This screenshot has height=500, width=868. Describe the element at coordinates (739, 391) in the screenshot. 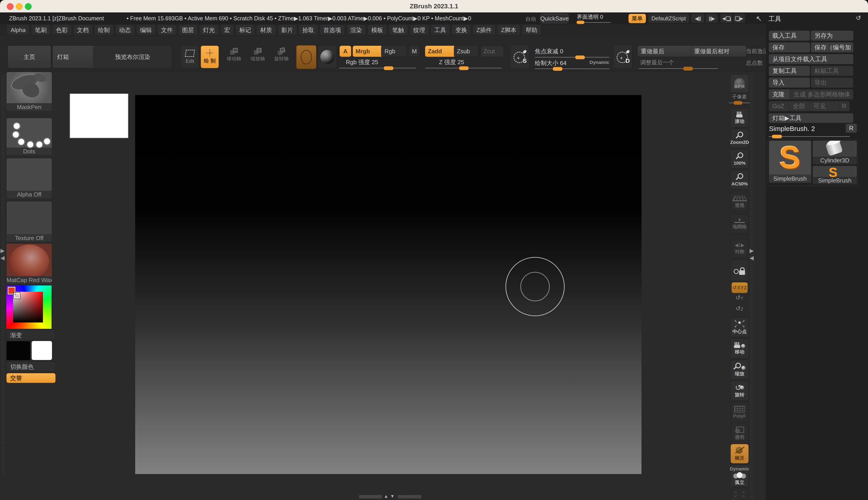

I see `rotate-view-button: ↺ 旋转` at that location.